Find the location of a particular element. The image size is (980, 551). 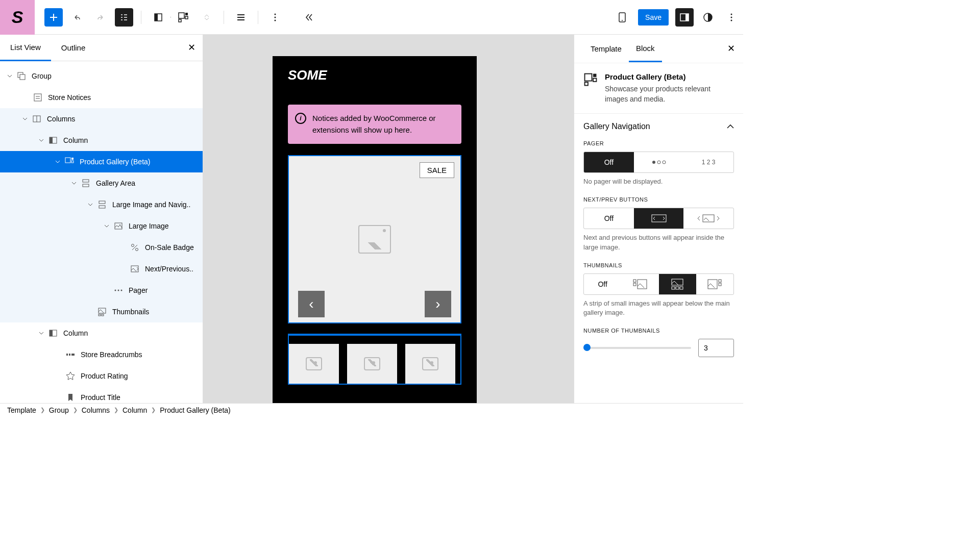

tree-item-thumbnails: Thumbnails is located at coordinates (101, 312).